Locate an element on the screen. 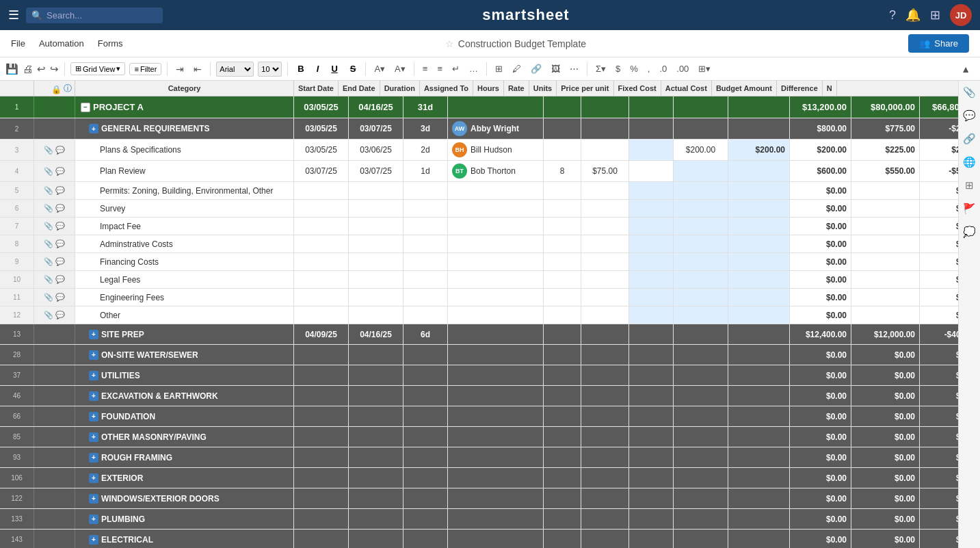  filter-button: ≡ Filter is located at coordinates (145, 69).